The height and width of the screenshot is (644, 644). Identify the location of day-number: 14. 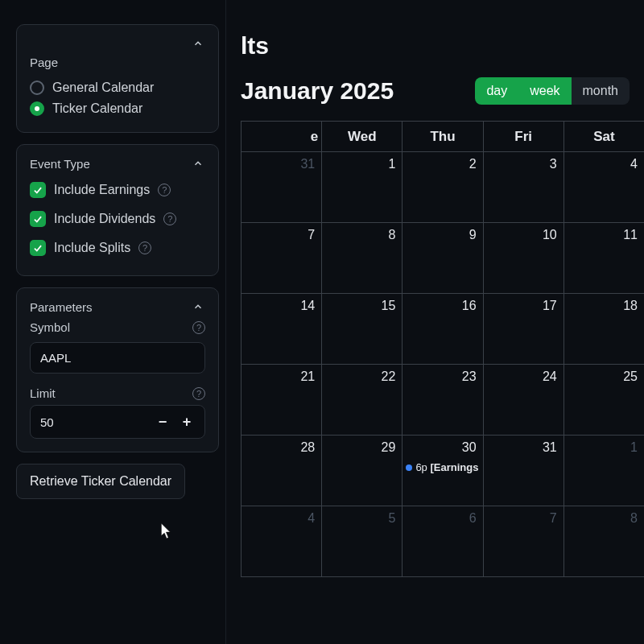
(308, 306).